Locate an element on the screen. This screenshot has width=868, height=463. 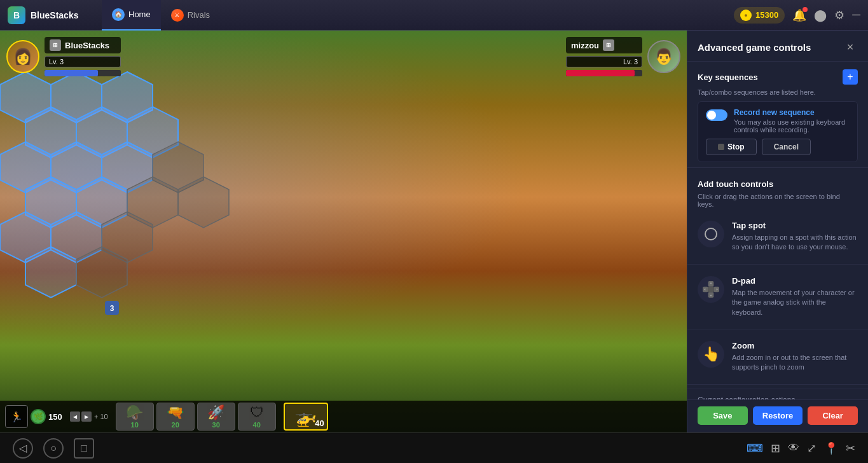
notification-icon: 🔔 is located at coordinates (799, 15).